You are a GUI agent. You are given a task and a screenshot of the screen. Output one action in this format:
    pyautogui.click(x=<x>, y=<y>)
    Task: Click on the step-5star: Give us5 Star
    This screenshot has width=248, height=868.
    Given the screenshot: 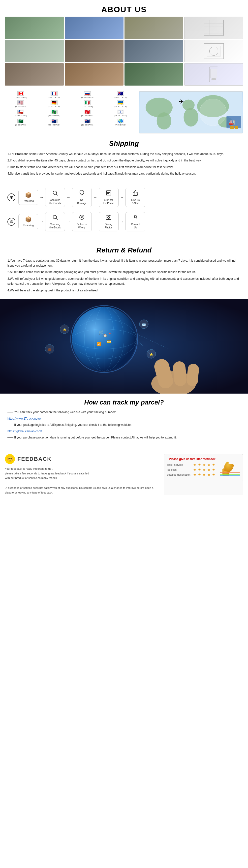 What is the action you would take?
    pyautogui.click(x=135, y=197)
    